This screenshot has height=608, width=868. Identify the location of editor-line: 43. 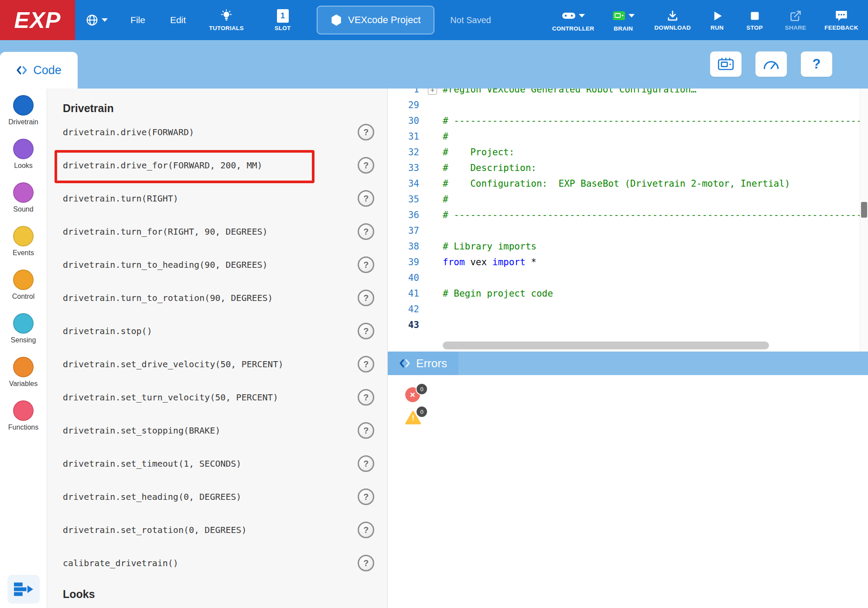
(628, 326).